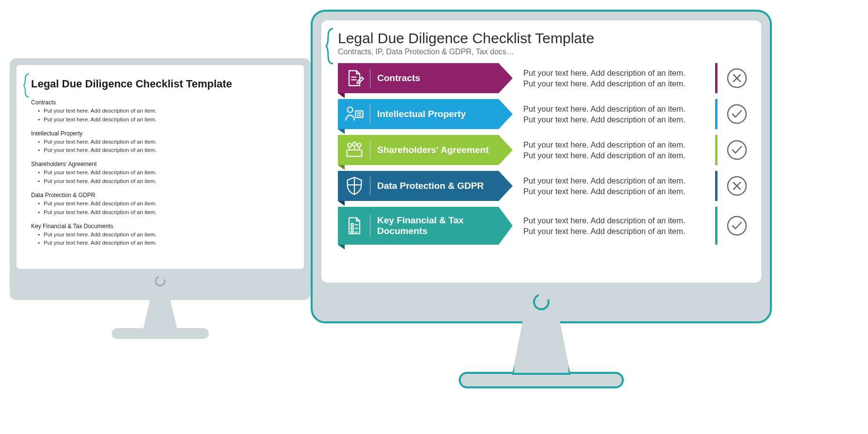  What do you see at coordinates (409, 78) in the screenshot?
I see `row-label: Contracts` at bounding box center [409, 78].